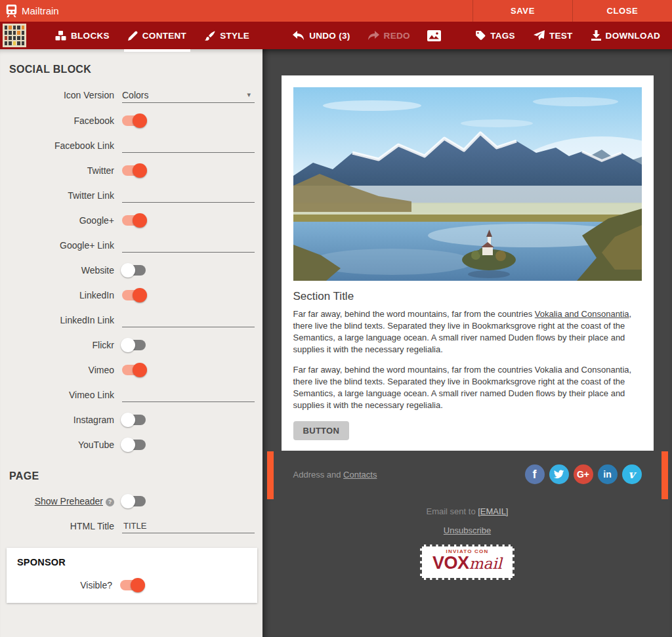  I want to click on show-preheader-row: Show Preheader?, so click(132, 501).